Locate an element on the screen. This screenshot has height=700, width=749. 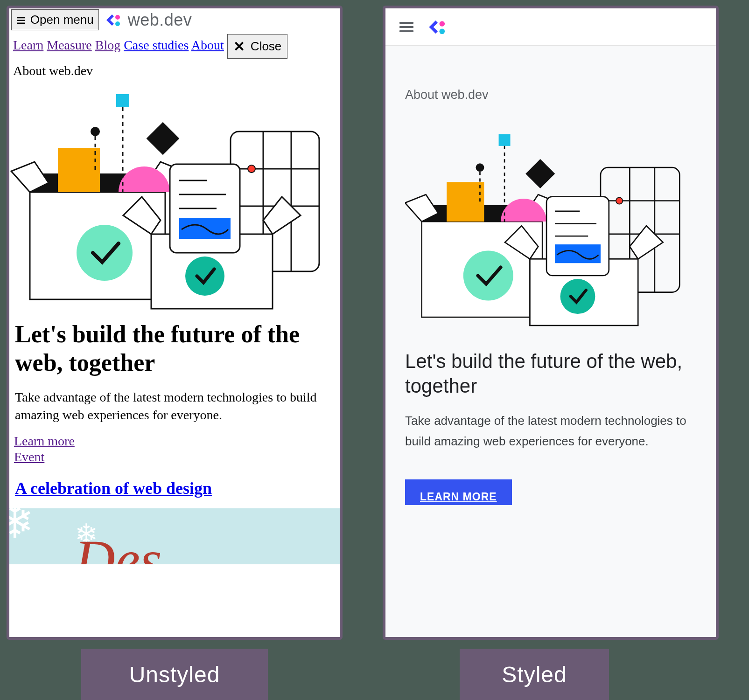
styled-eyebrow: About web.dev is located at coordinates (551, 95).